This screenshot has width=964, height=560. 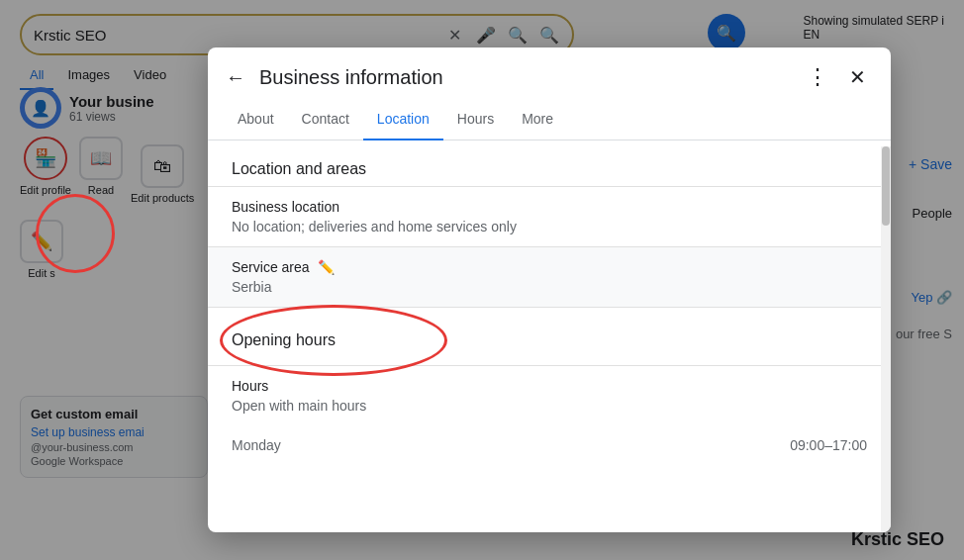 What do you see at coordinates (475, 120) in the screenshot?
I see `tab-hours: Hours` at bounding box center [475, 120].